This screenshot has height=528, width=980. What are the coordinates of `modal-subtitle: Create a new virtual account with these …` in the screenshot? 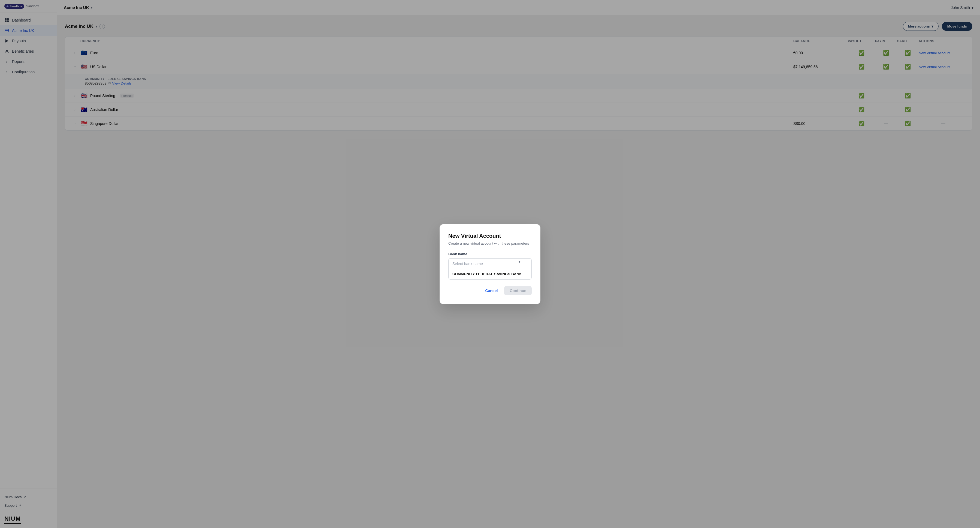 It's located at (490, 244).